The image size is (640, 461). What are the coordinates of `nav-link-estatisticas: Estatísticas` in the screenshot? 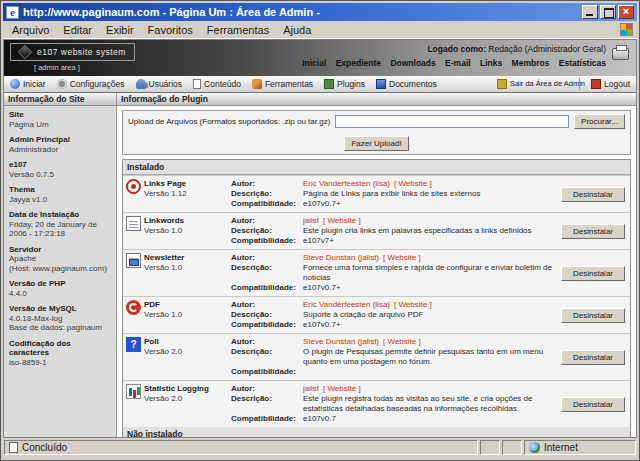 It's located at (582, 63).